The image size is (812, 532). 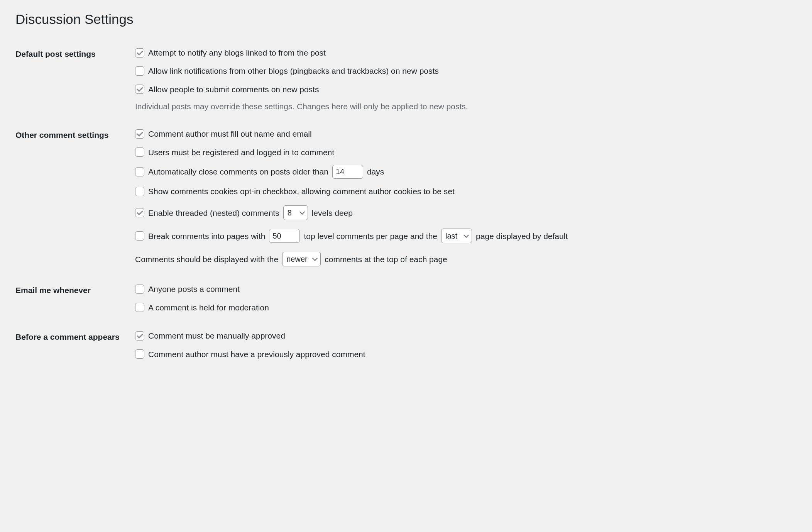 What do you see at coordinates (457, 236) in the screenshot?
I see `paginate-default-page-select: last` at bounding box center [457, 236].